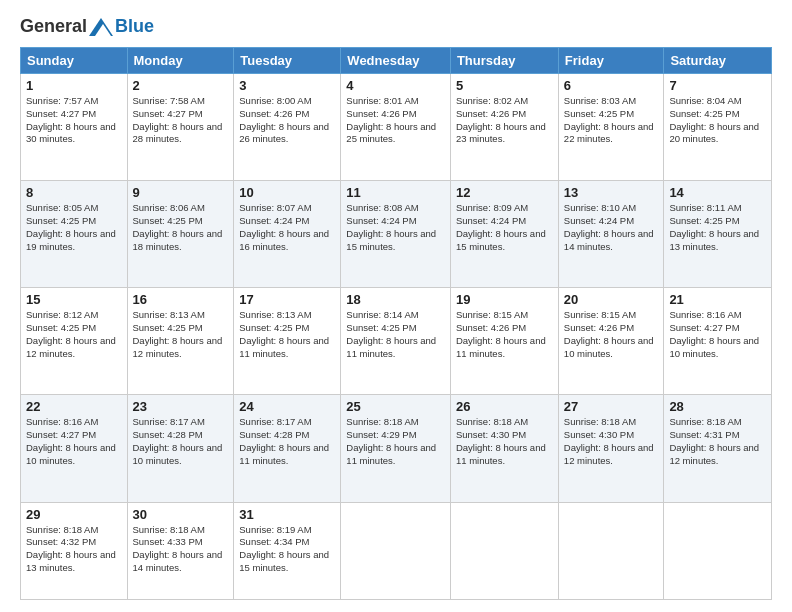 The width and height of the screenshot is (792, 612). Describe the element at coordinates (180, 550) in the screenshot. I see `calendar-cell: 30Sunrise: 8:18 AMSunset: 4:33 PMDayligh…` at that location.